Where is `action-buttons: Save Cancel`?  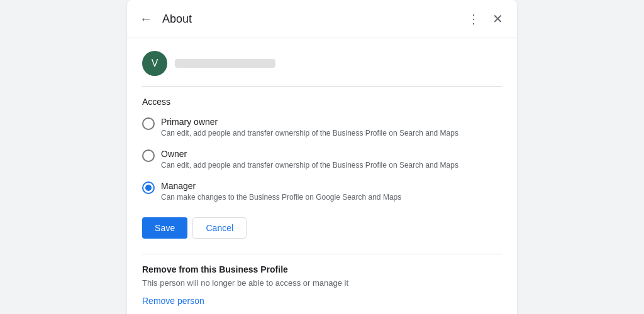
action-buttons: Save Cancel is located at coordinates (322, 228).